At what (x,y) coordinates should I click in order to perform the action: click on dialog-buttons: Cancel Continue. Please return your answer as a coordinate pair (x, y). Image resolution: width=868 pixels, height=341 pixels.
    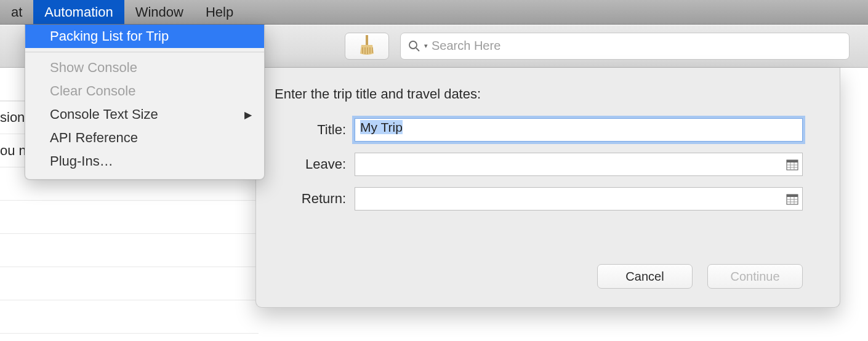
    Looking at the image, I should click on (700, 276).